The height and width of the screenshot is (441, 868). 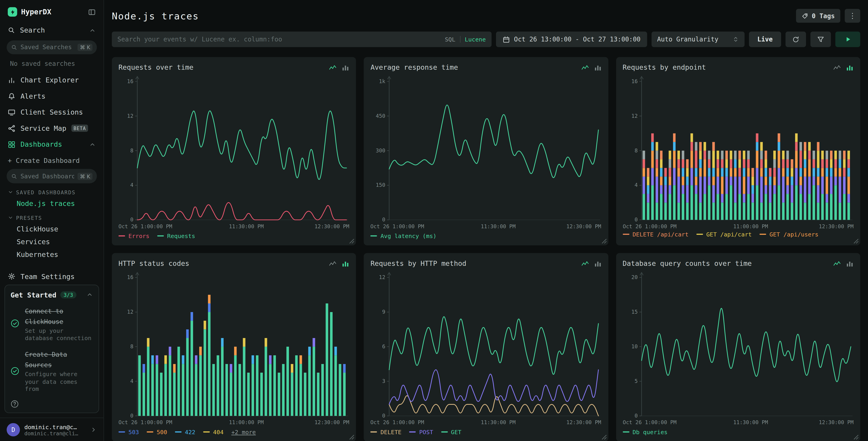 I want to click on legend-item: DELETE, so click(x=386, y=432).